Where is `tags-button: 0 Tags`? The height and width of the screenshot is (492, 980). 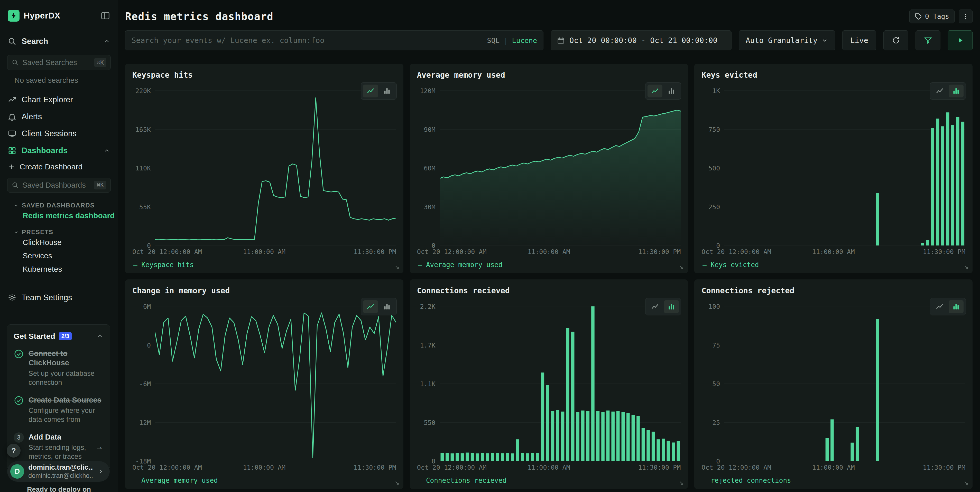 tags-button: 0 Tags is located at coordinates (932, 16).